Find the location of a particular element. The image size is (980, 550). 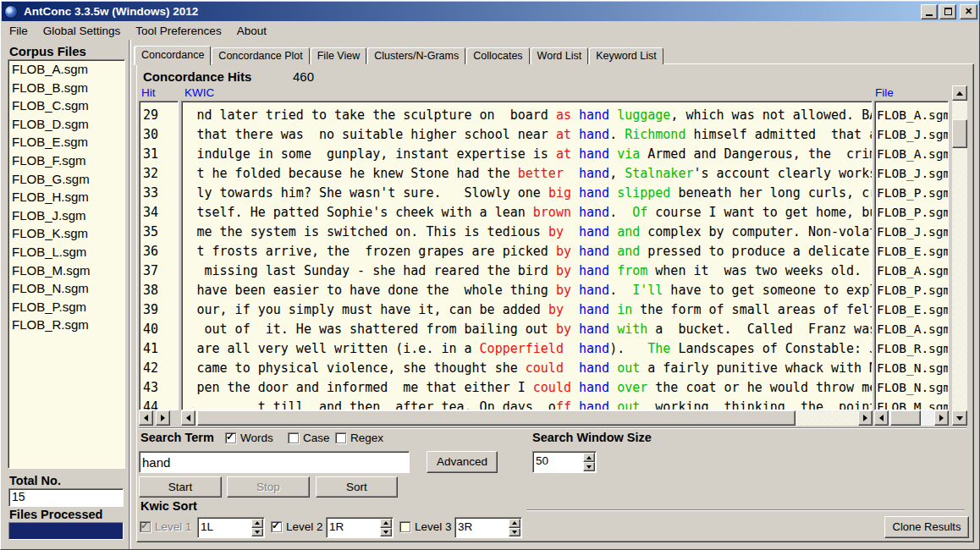

corpus-file-item: FLOB_K.sgm is located at coordinates (66, 234).